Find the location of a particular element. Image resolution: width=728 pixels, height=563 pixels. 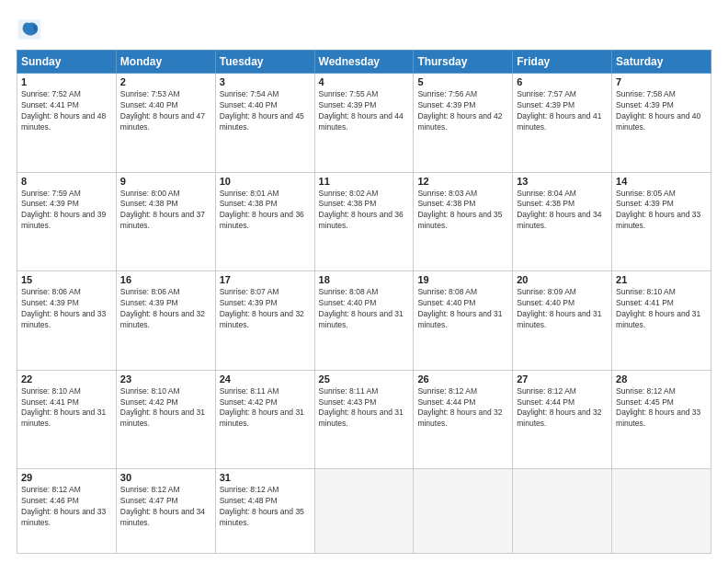

calendar-cell: 12Sunrise: 8:03 AMSunset: 4:38 PMDayligh… is located at coordinates (463, 222).